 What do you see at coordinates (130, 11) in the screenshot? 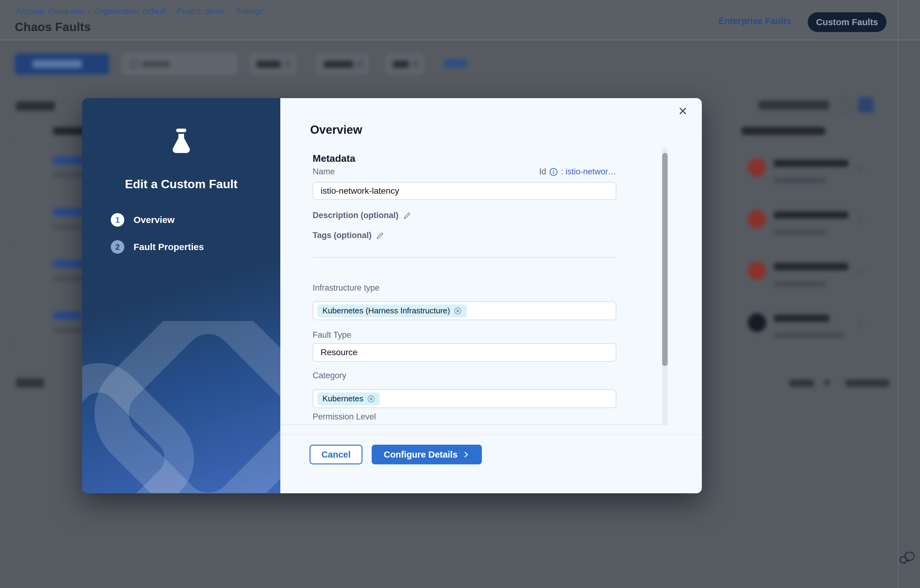
I see `breadcrumb-organization: Organization: default` at bounding box center [130, 11].